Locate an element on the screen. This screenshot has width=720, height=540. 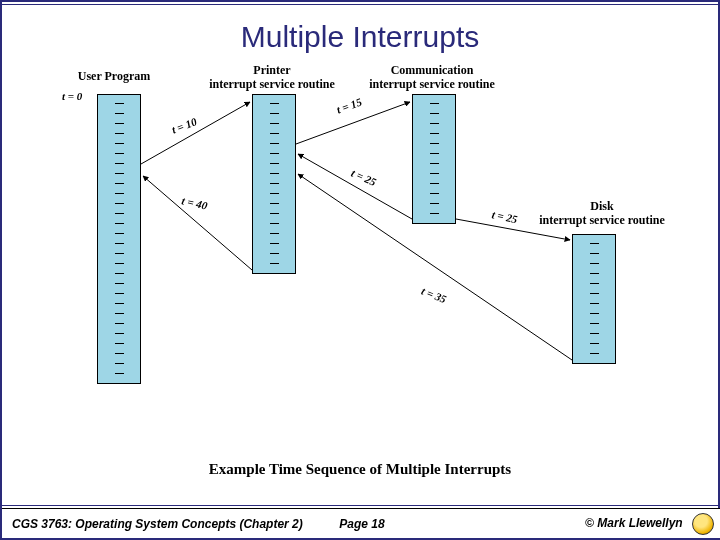
top-hairline is located at coordinates (361, 4).